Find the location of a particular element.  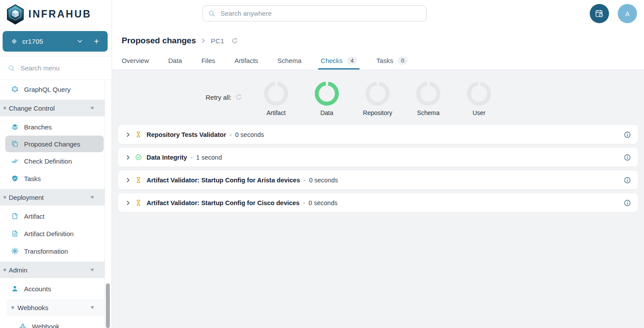

copy-icon is located at coordinates (15, 144).